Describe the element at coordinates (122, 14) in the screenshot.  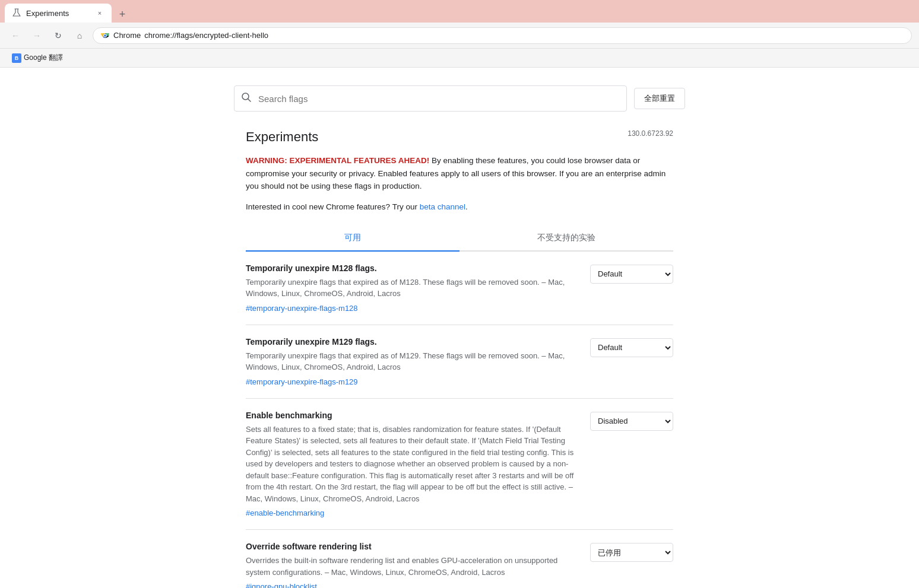
I see `new-tab-button: +` at that location.